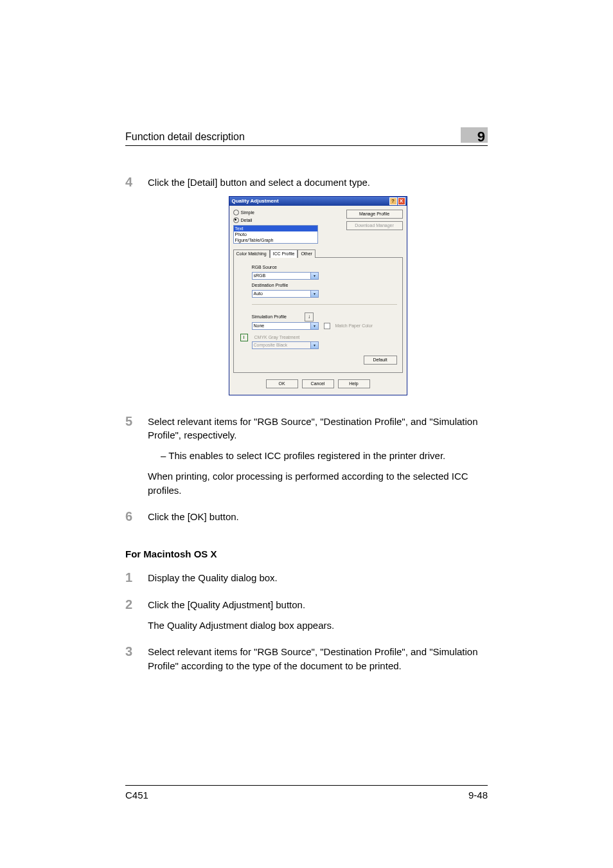 This screenshot has height=868, width=613. What do you see at coordinates (318, 253) in the screenshot?
I see `tabs: Color Matching ICC Profile Other` at bounding box center [318, 253].